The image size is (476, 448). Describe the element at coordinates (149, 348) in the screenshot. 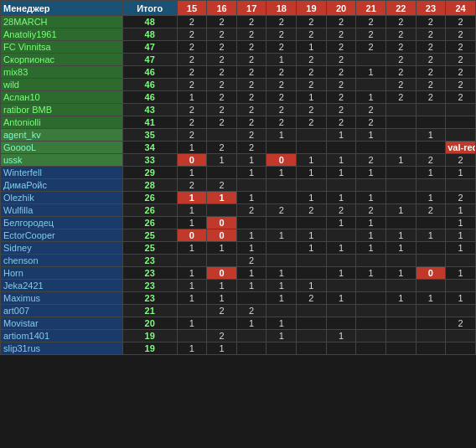

I see `total-score: 19` at that location.